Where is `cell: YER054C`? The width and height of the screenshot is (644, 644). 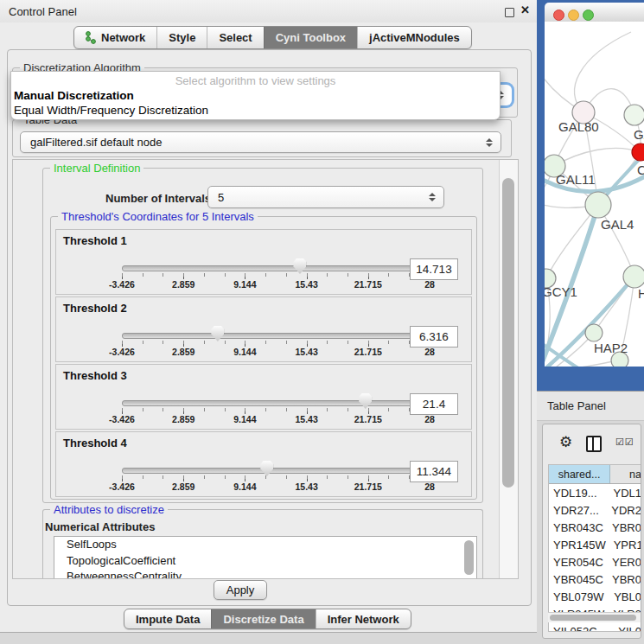 cell: YER054C is located at coordinates (577, 562).